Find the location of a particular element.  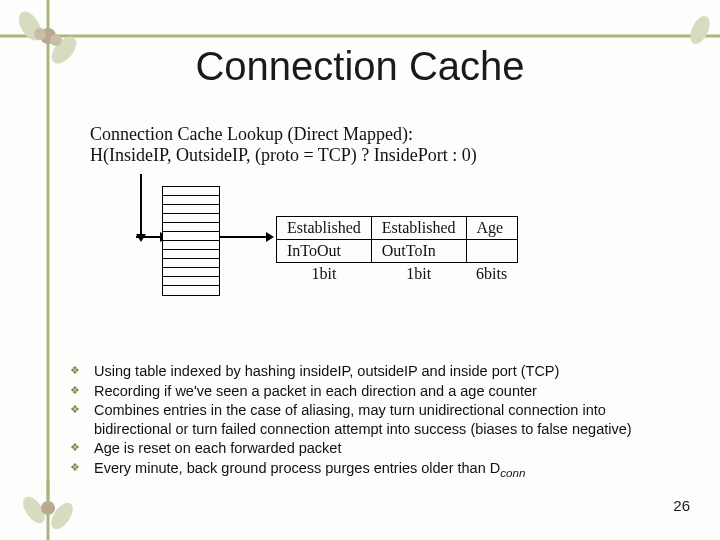

hash-arrow-down is located at coordinates (141, 204).